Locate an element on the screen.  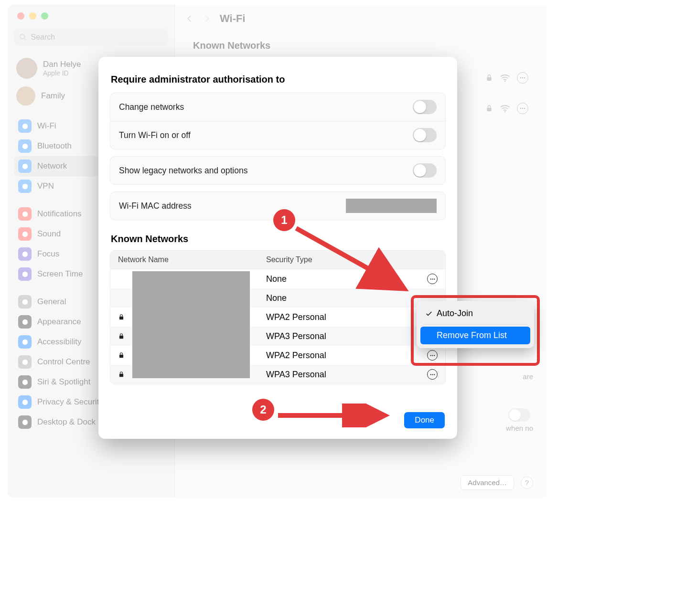
admin-auth-group: Change networks Turn Wi-Fi on or off is located at coordinates (278, 121).